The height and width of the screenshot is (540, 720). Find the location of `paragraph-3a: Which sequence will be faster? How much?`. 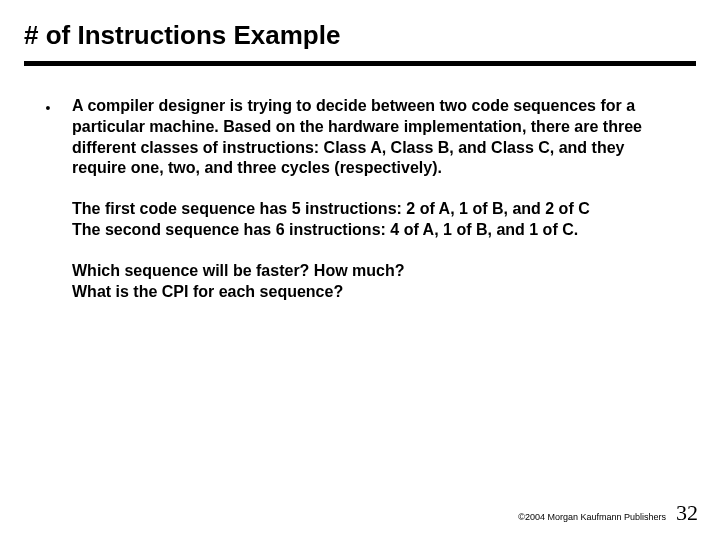

paragraph-3a: Which sequence will be faster? How much? is located at coordinates (369, 272).